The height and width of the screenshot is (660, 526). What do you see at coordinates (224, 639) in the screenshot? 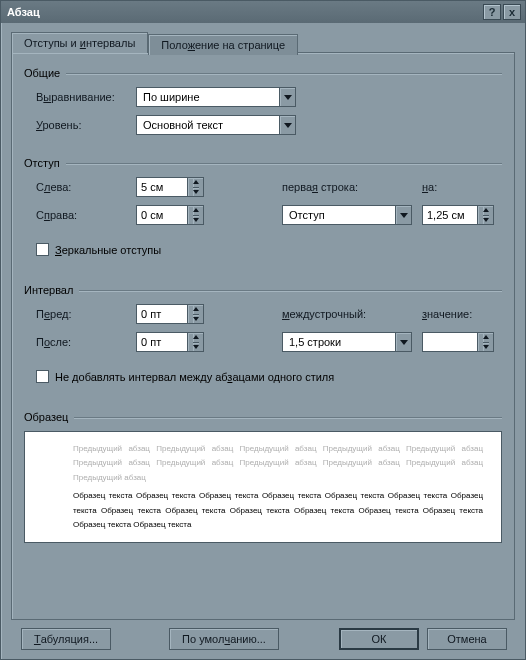
I see `default-button: По умолчанию...` at bounding box center [224, 639].